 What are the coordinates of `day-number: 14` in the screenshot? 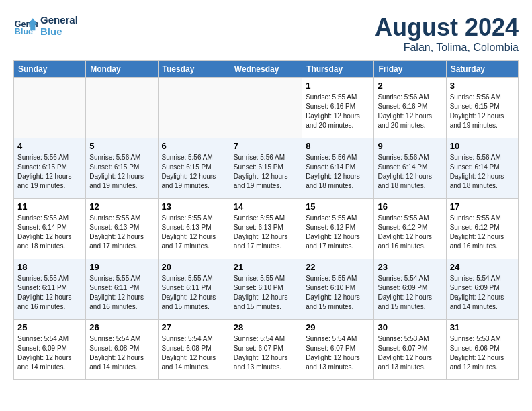 It's located at (266, 207).